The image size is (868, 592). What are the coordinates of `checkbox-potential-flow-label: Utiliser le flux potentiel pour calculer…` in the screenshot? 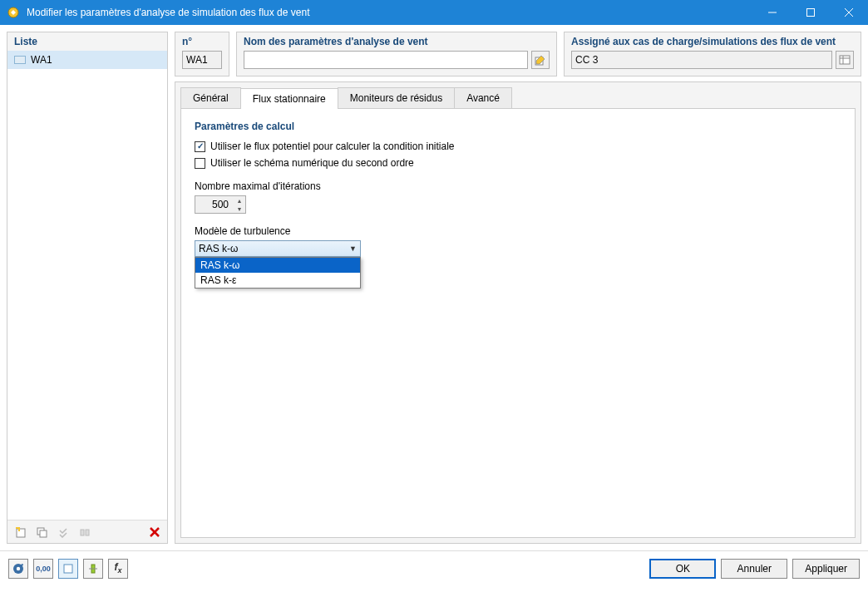 It's located at (333, 146).